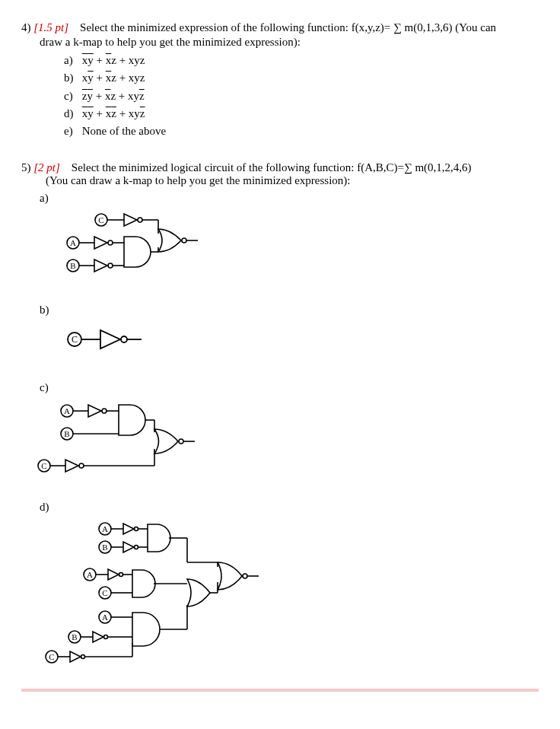 The height and width of the screenshot is (729, 560). What do you see at coordinates (97, 339) in the screenshot?
I see `circuit-diagram-b: C` at bounding box center [97, 339].